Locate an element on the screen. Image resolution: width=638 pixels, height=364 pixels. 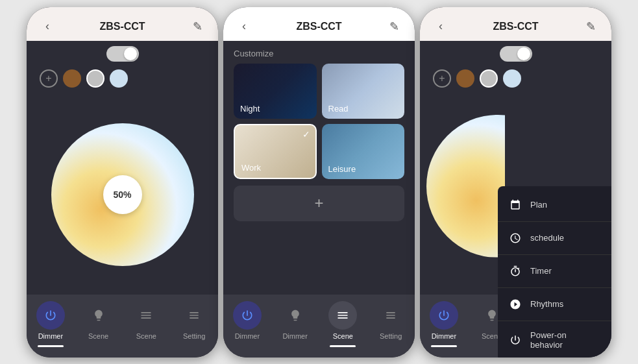
plan-icon is located at coordinates (515, 205).